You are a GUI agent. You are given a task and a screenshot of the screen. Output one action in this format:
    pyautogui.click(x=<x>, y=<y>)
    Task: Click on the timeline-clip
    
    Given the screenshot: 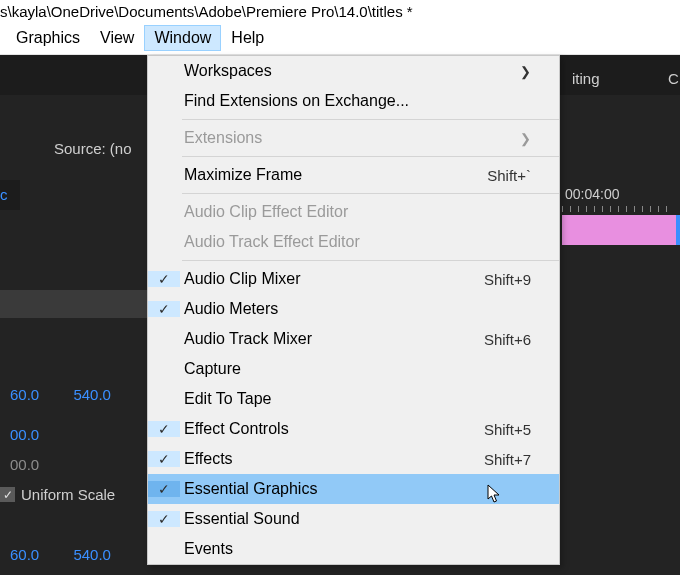 What is the action you would take?
    pyautogui.click(x=621, y=230)
    